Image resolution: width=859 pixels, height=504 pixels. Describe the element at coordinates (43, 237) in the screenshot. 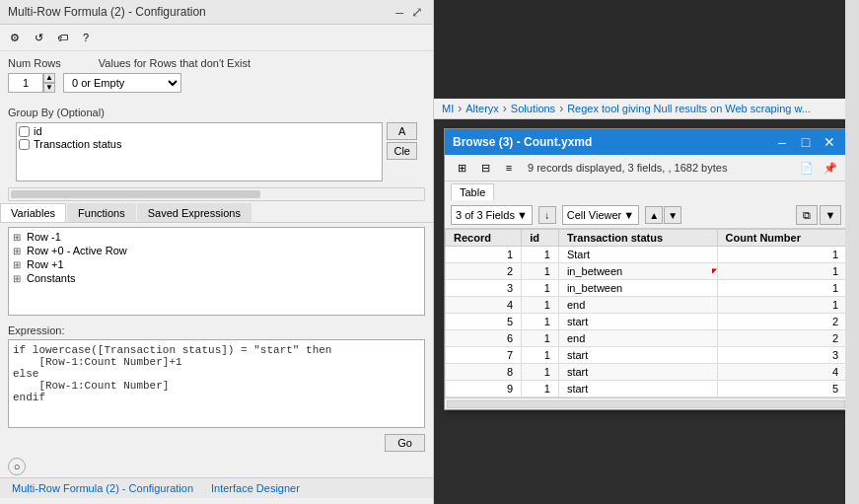

I see `tree-label-row-minus1: Row -1` at that location.